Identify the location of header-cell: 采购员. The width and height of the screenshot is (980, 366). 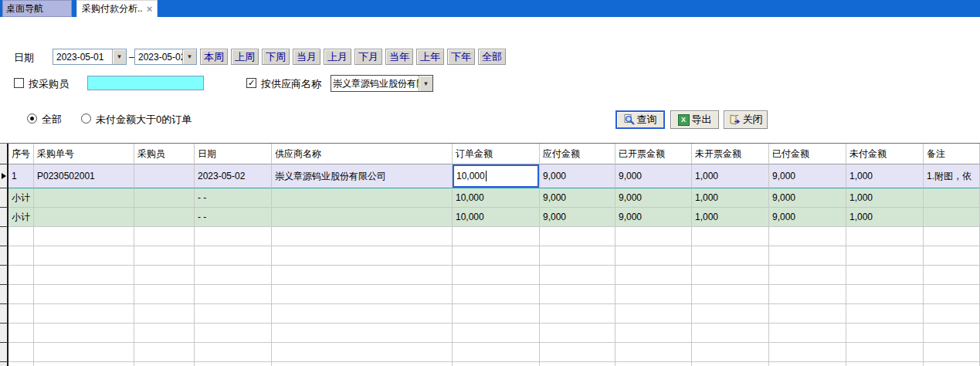
(164, 154).